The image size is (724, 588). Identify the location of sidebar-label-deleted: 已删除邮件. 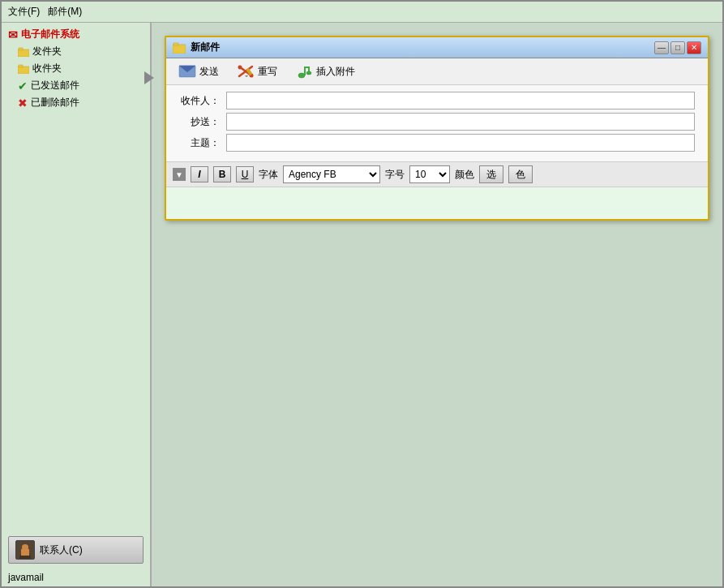
(55, 102).